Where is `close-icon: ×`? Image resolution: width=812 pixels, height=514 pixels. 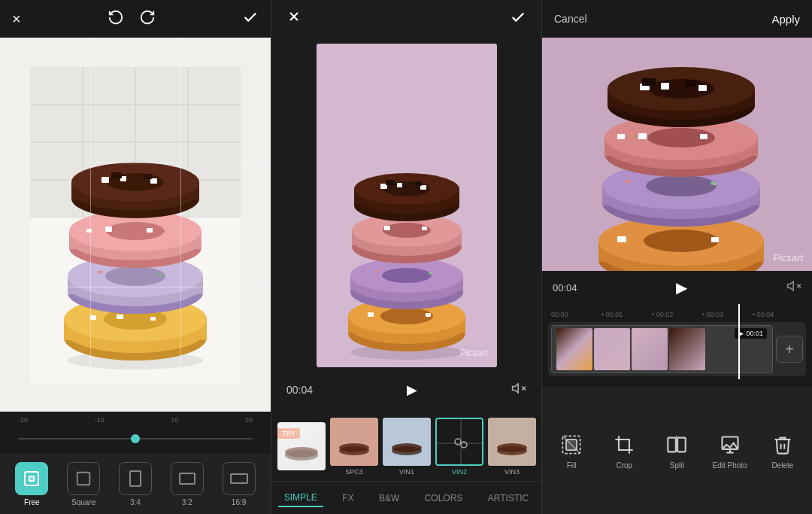 close-icon: × is located at coordinates (17, 20).